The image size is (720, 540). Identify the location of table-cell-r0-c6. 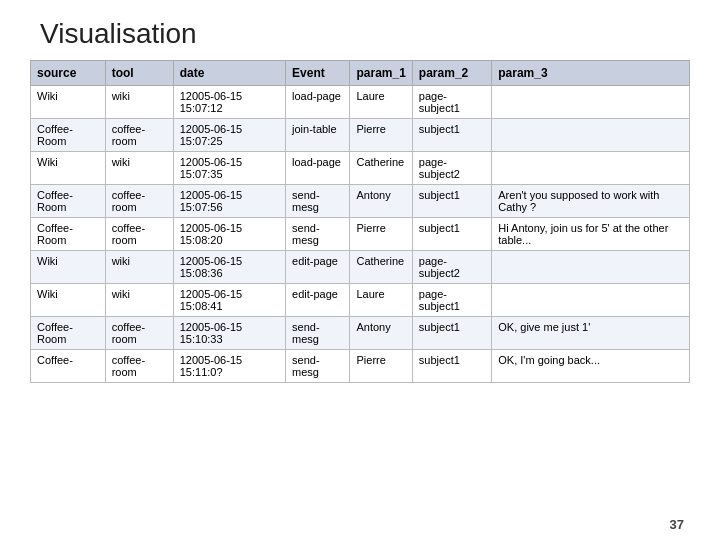
(591, 102).